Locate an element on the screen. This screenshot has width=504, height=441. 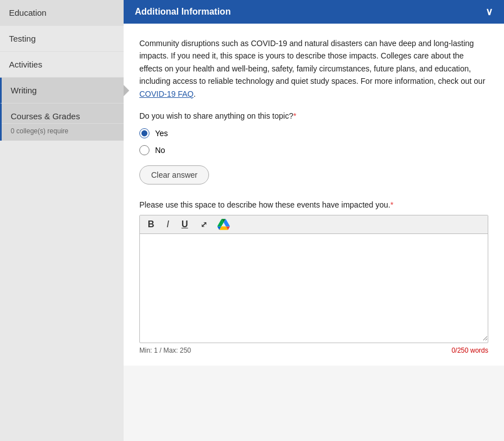
required-marker: * is located at coordinates (294, 116).